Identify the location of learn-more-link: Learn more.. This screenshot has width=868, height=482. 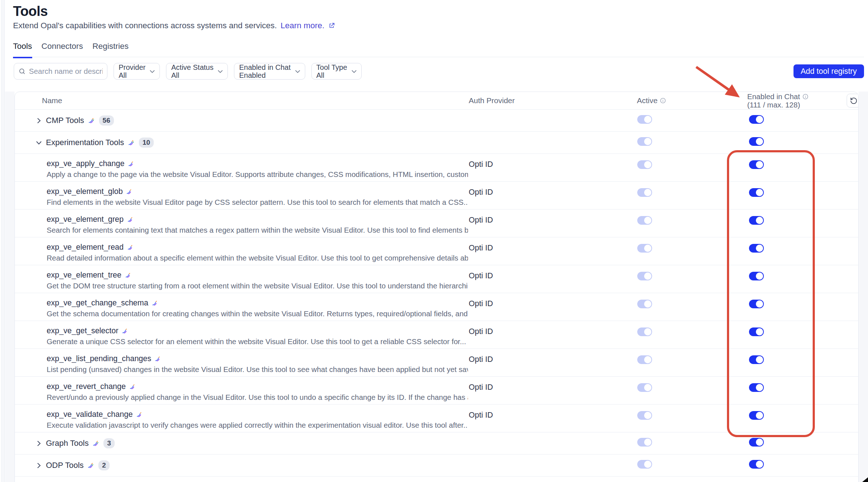
(302, 26).